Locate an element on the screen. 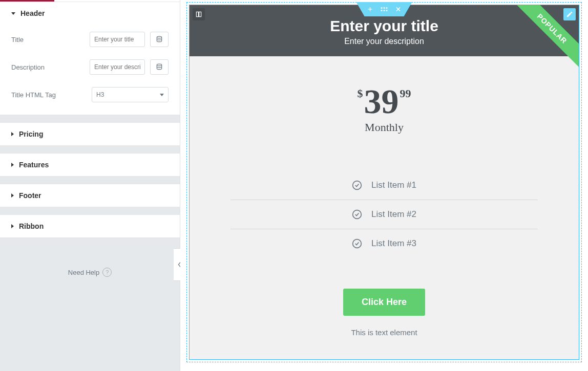 The width and height of the screenshot is (588, 371). feature-item: List Item #1 is located at coordinates (384, 185).